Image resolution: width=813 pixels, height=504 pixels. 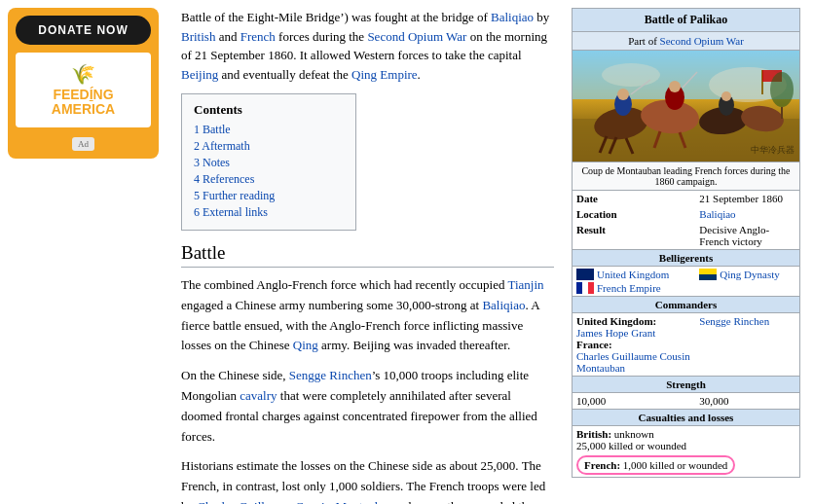 What do you see at coordinates (269, 171) in the screenshot?
I see `contents-list: 1 Battle 2 Aftermath 3 Notes 4 Reference…` at bounding box center [269, 171].